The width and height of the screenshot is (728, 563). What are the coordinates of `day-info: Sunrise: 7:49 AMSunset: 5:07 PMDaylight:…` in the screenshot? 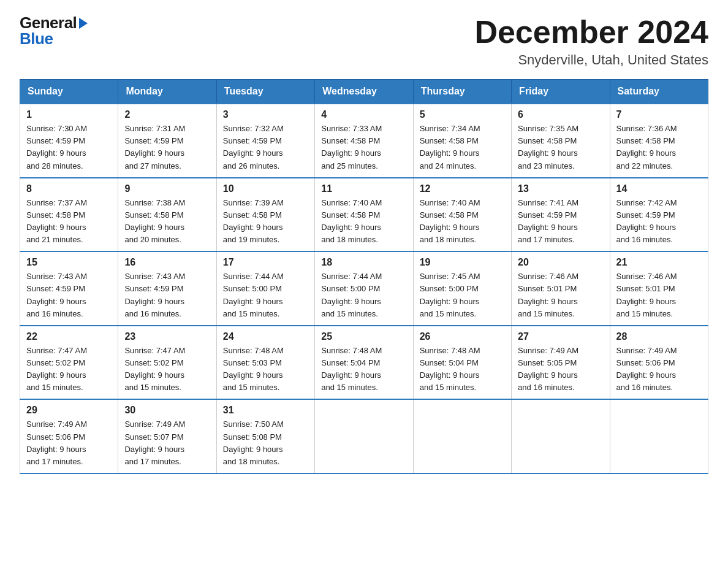 It's located at (167, 443).